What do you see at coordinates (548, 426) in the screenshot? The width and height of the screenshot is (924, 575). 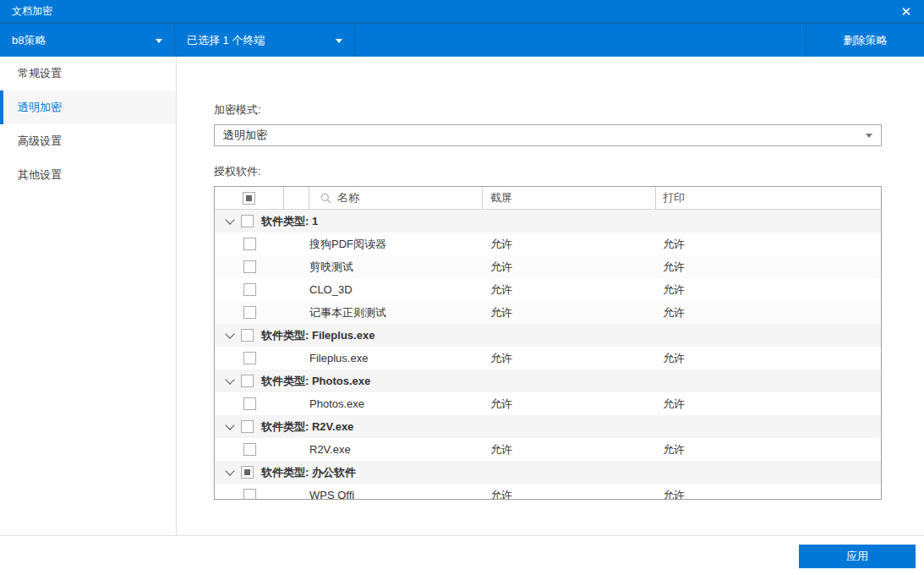 I see `group-row: 软件类型: R2V.exe` at bounding box center [548, 426].